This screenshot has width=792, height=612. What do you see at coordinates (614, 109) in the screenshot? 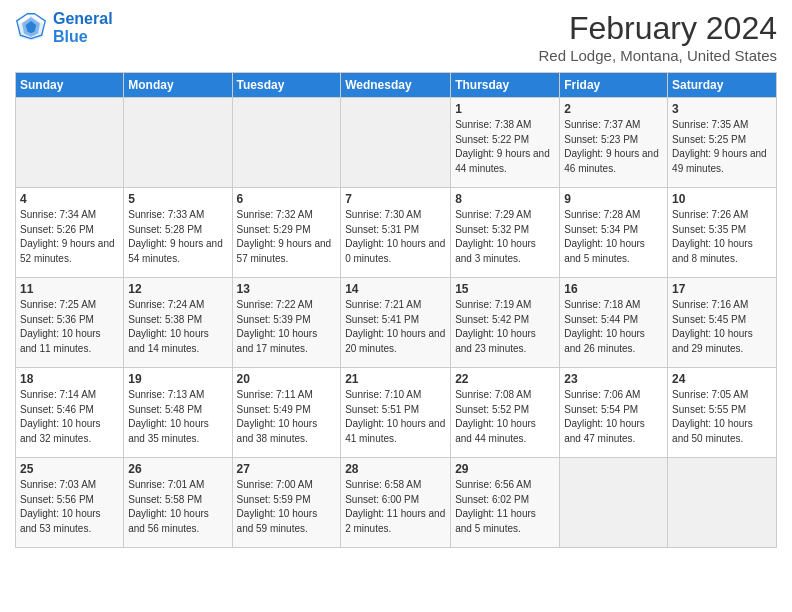
I see `day-number: 2` at bounding box center [614, 109].